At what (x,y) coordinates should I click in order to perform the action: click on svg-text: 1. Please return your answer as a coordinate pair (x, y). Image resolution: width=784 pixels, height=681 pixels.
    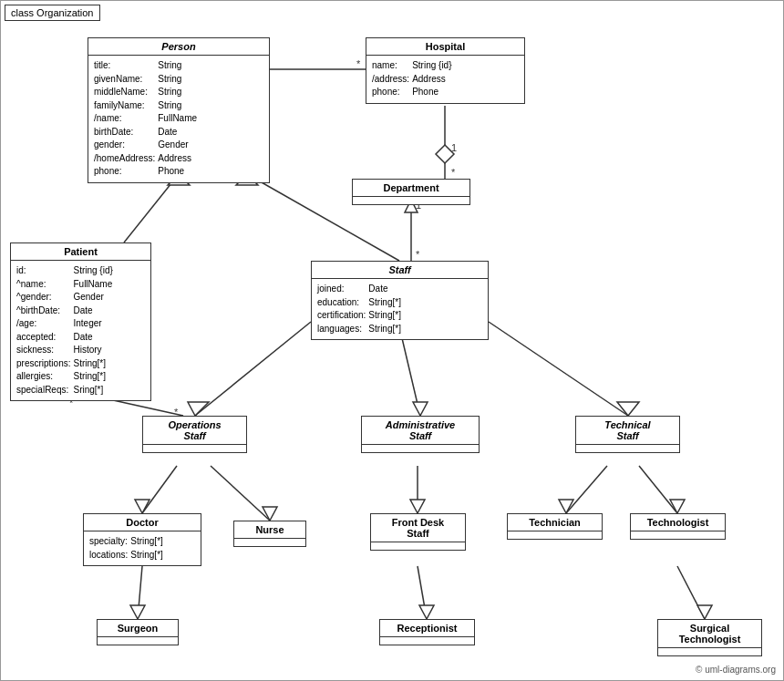
    Looking at the image, I should click on (454, 148).